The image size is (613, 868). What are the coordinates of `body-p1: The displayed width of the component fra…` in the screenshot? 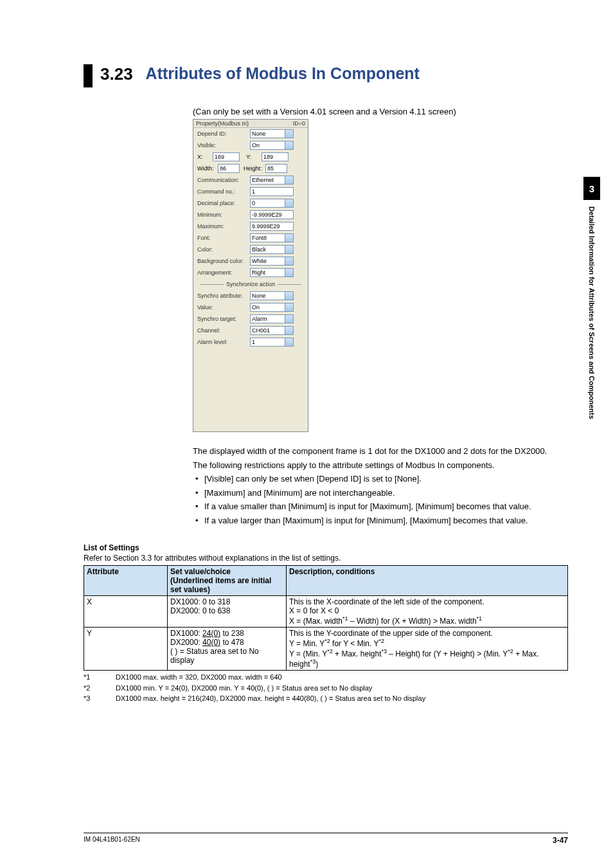 It's located at (380, 451).